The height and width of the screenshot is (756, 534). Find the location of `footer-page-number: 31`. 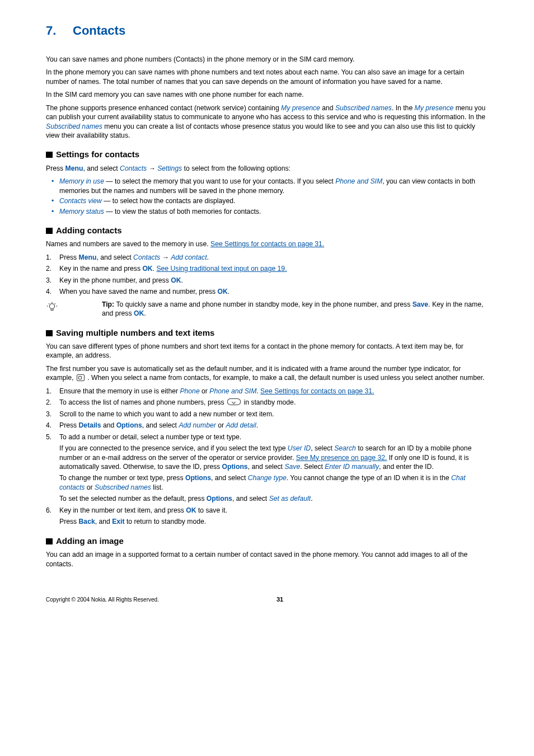

footer-page-number: 31 is located at coordinates (280, 600).